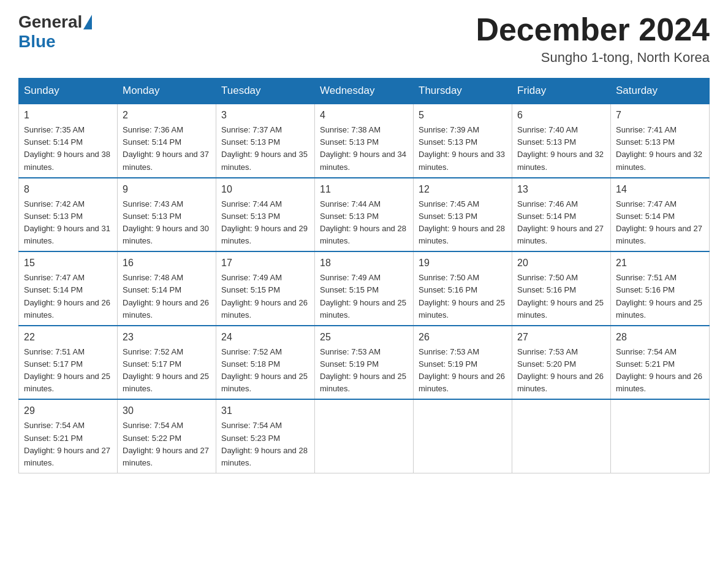  I want to click on cell-content: Sunrise: 7:45 AMSunset: 5:13 PMDaylight:…, so click(462, 222).